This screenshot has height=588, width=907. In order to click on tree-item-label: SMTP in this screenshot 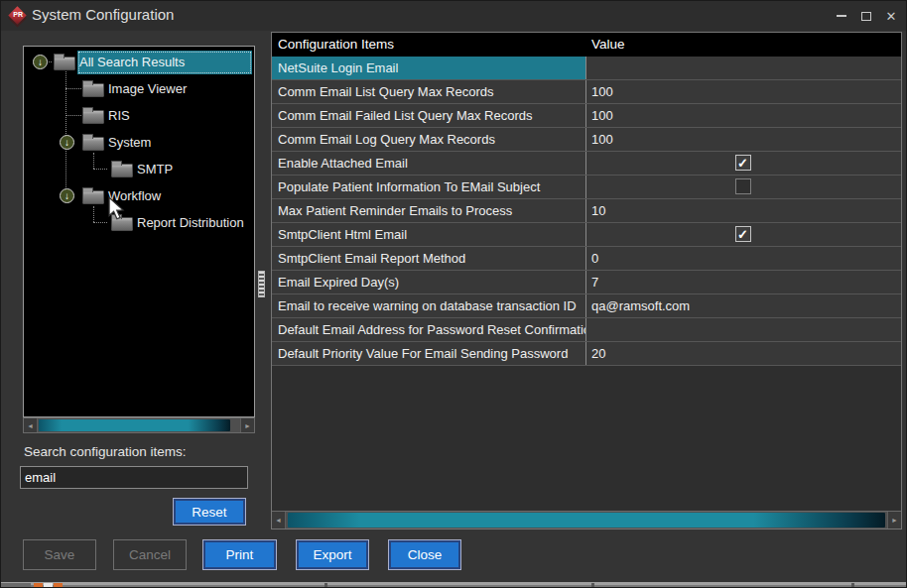, I will do `click(155, 170)`.